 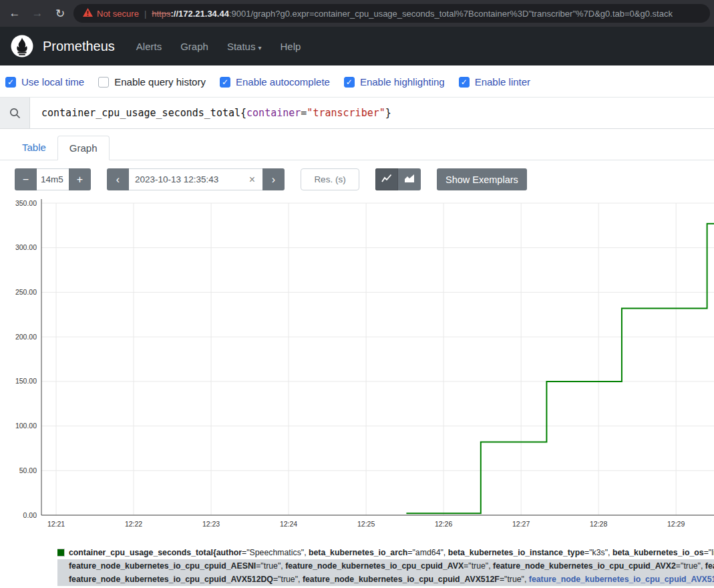 I want to click on x-tick-label: 12:22, so click(x=134, y=524).